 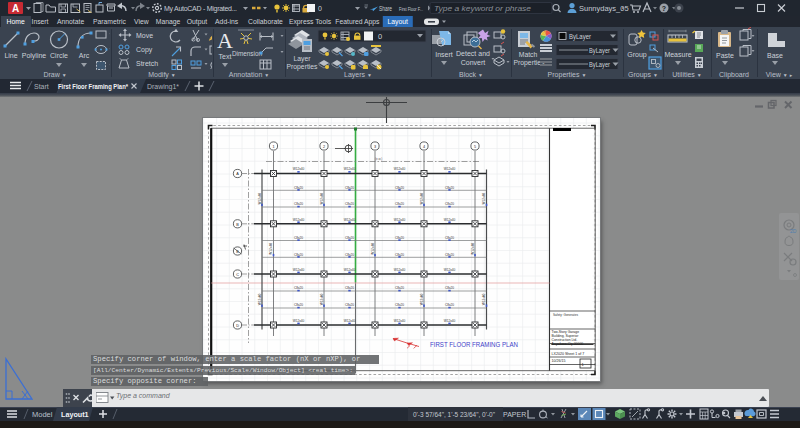 I want to click on svg-text: Measure, so click(x=678, y=54).